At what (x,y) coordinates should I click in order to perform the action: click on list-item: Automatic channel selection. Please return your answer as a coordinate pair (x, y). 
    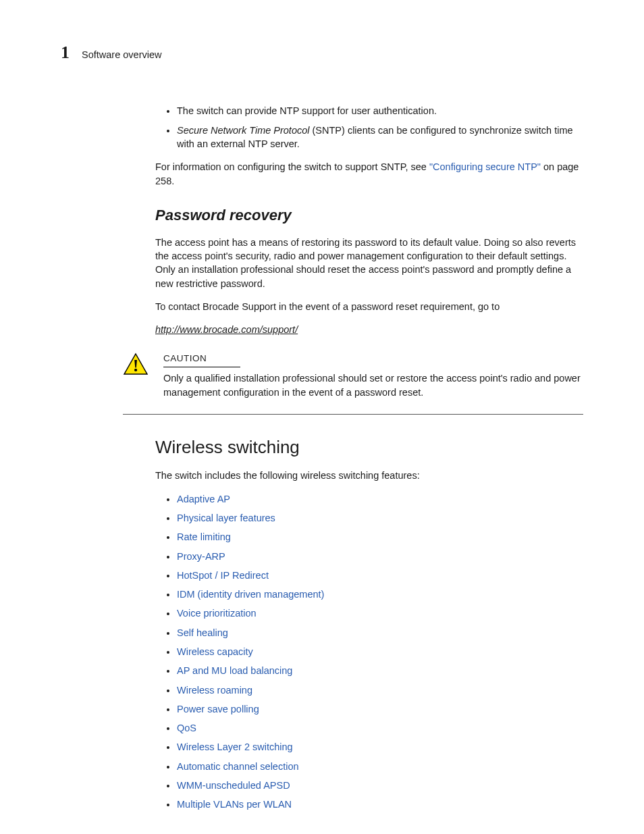
    Looking at the image, I should click on (380, 766).